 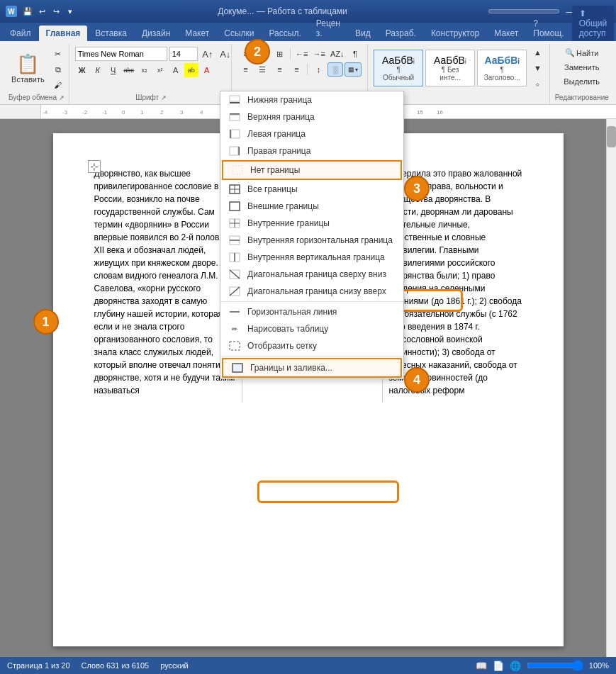 I want to click on svg-text: 16, so click(x=439, y=112).